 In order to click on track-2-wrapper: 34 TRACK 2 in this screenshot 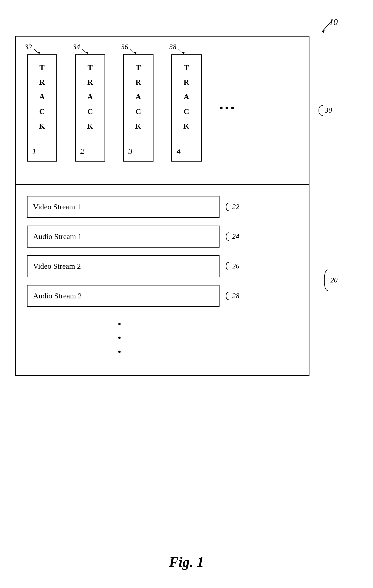, I will do `click(90, 108)`.